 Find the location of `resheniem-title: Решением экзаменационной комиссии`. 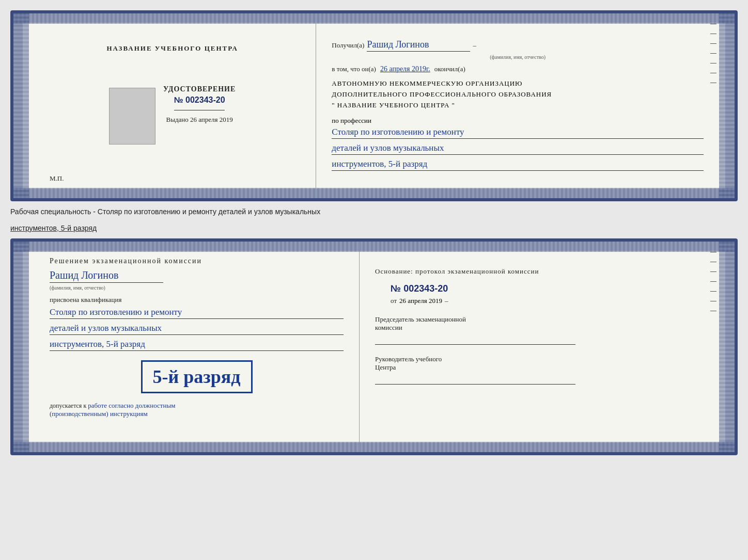

resheniem-title: Решением экзаменационной комиссии is located at coordinates (196, 261).